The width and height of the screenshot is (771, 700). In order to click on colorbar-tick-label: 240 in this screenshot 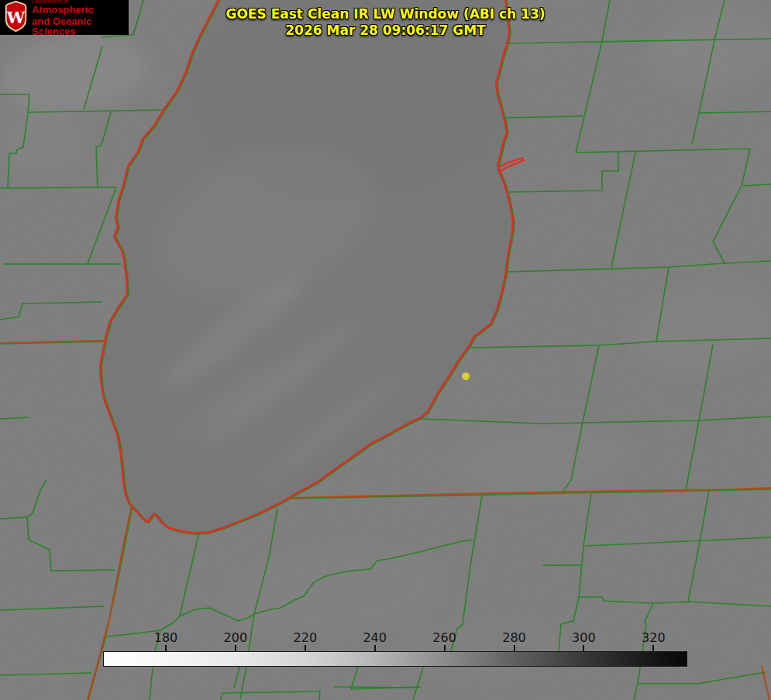, I will do `click(375, 638)`.